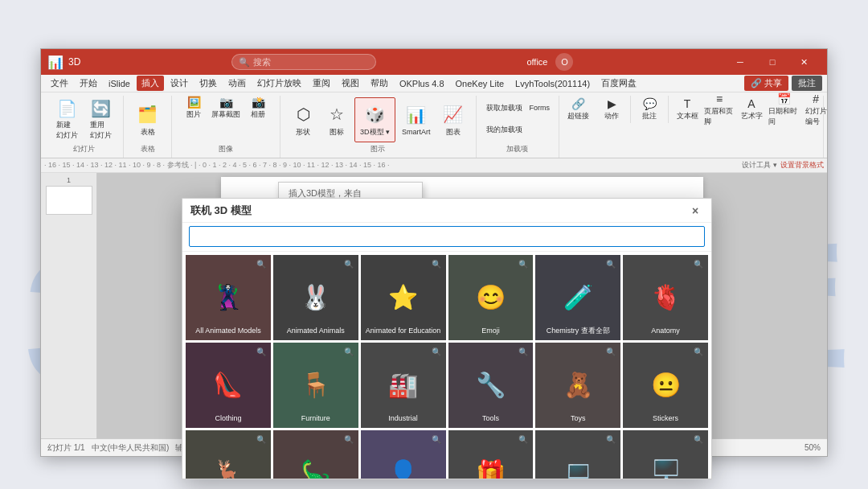  I want to click on model-cell-avatars: 👤🔍Avatars, so click(403, 454).